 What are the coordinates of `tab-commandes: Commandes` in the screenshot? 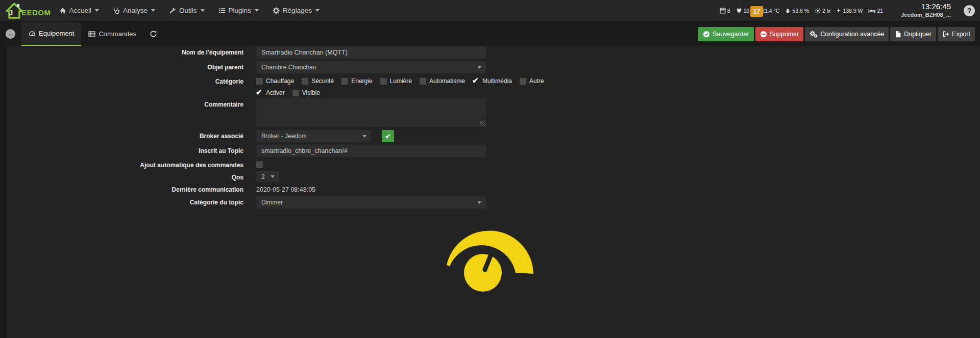 It's located at (112, 34).